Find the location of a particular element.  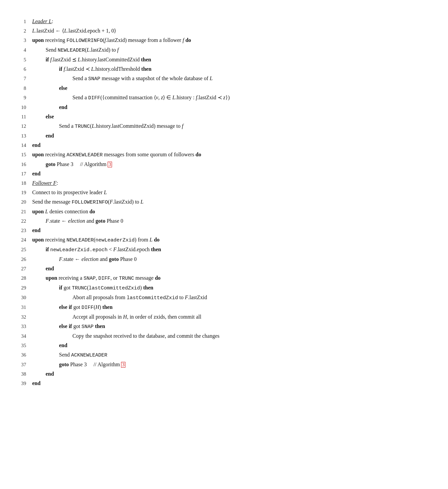

line-text: Send a TRUNC(L.history.lastCommittedZxid… is located at coordinates (232, 126).